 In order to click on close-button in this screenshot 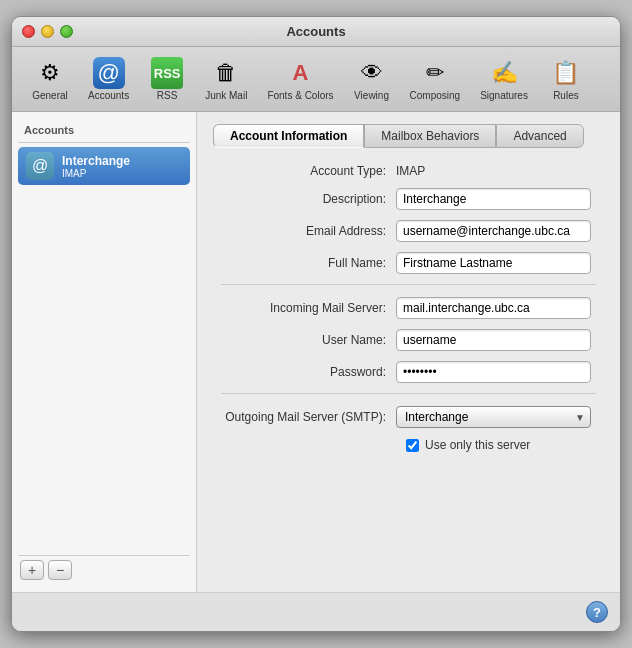, I will do `click(28, 32)`.